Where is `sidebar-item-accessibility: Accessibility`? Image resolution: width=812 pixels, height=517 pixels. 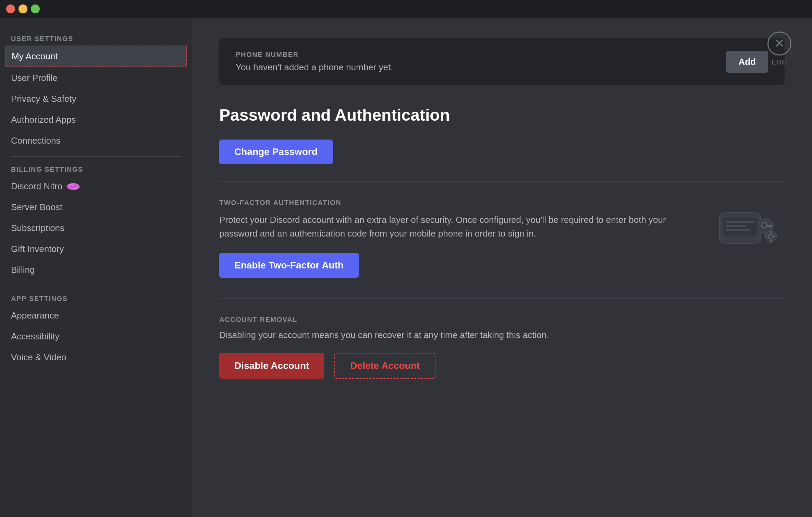 sidebar-item-accessibility: Accessibility is located at coordinates (96, 337).